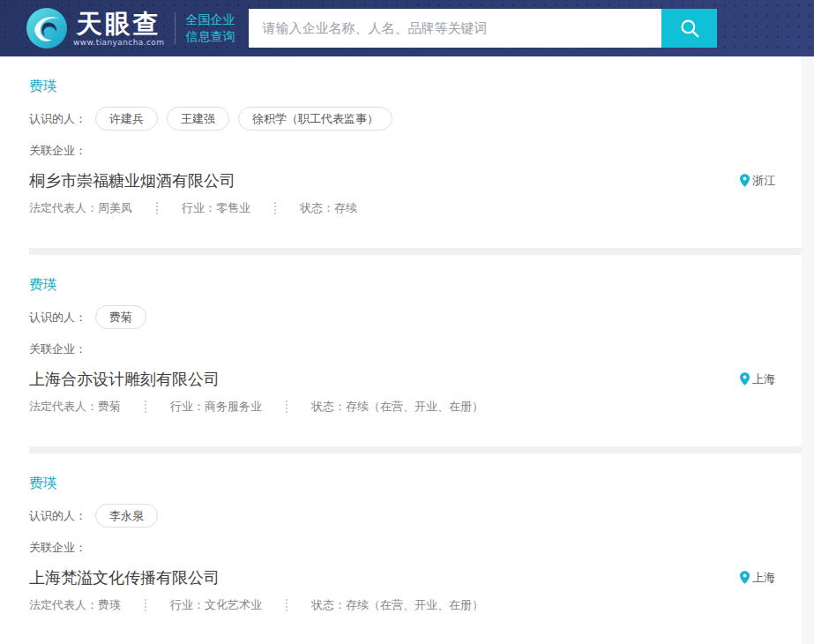  What do you see at coordinates (402, 577) in the screenshot?
I see `company-row: 上海梵溢文化传播有限公司 上海` at bounding box center [402, 577].